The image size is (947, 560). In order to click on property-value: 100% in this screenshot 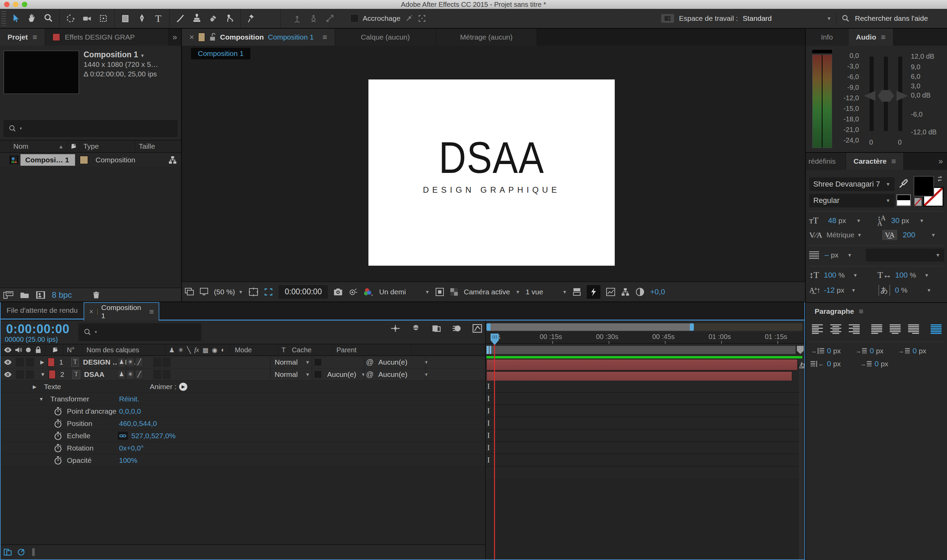, I will do `click(128, 460)`.